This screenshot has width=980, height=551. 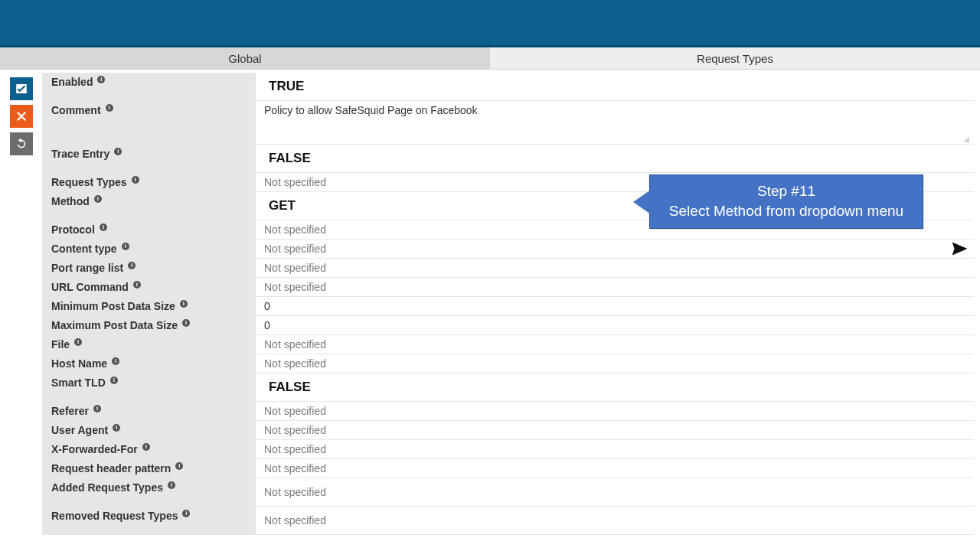 What do you see at coordinates (149, 449) in the screenshot?
I see `label-x-forwarded-for: X-Forwarded-Fori` at bounding box center [149, 449].